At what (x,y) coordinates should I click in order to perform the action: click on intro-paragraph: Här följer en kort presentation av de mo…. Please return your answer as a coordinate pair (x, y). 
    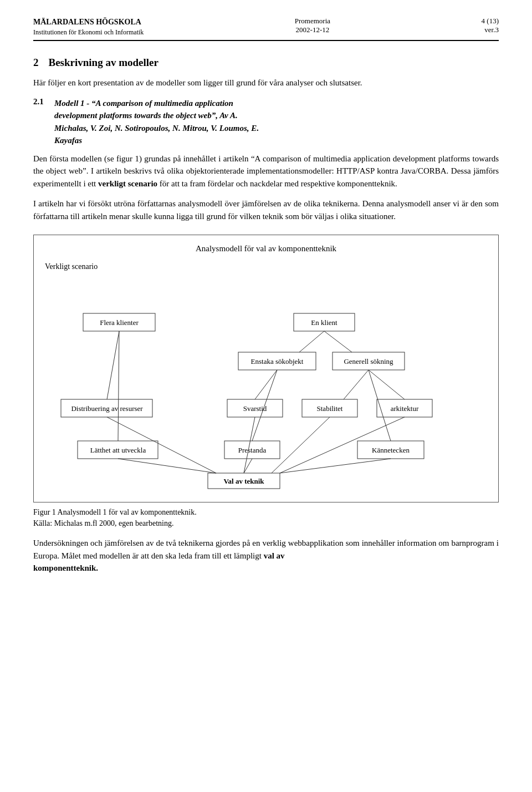
    Looking at the image, I should click on (266, 83).